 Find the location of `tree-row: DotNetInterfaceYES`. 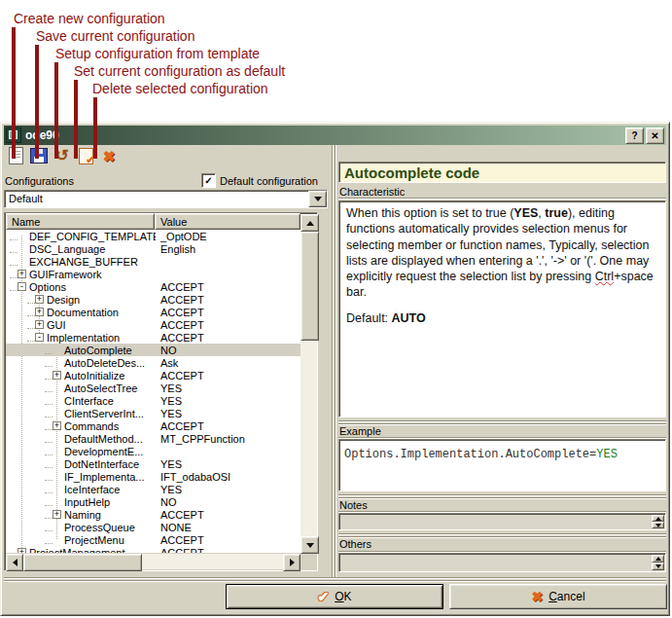

tree-row: DotNetInterfaceYES is located at coordinates (154, 463).